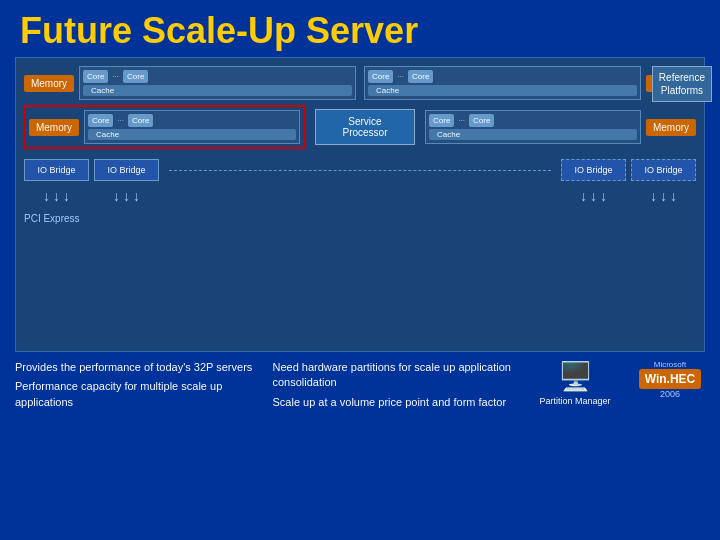 Image resolution: width=720 pixels, height=540 pixels. What do you see at coordinates (670, 379) in the screenshot?
I see `winhec-logo: Win.HEC` at bounding box center [670, 379].